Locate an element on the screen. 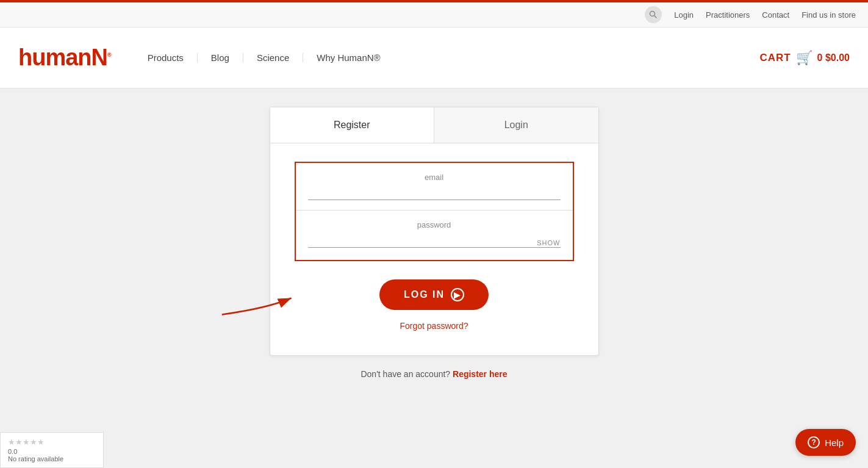  form-group: email password SHOW is located at coordinates (434, 211).